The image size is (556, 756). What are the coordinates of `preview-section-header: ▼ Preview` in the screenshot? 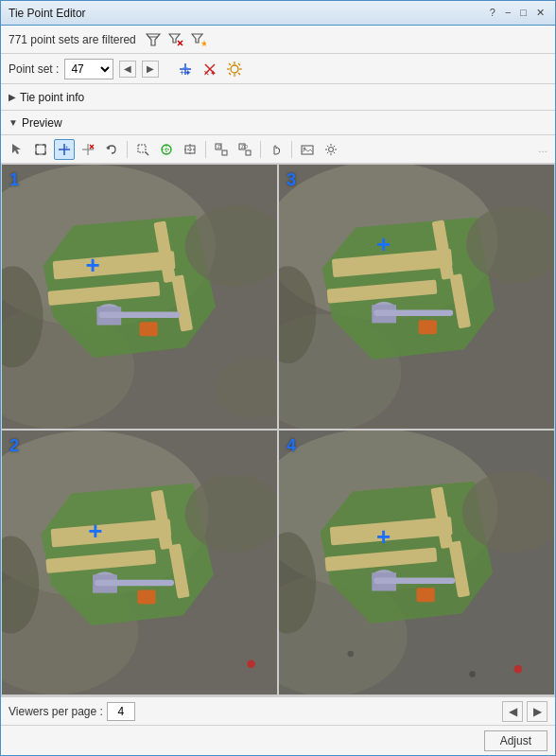 It's located at (278, 123).